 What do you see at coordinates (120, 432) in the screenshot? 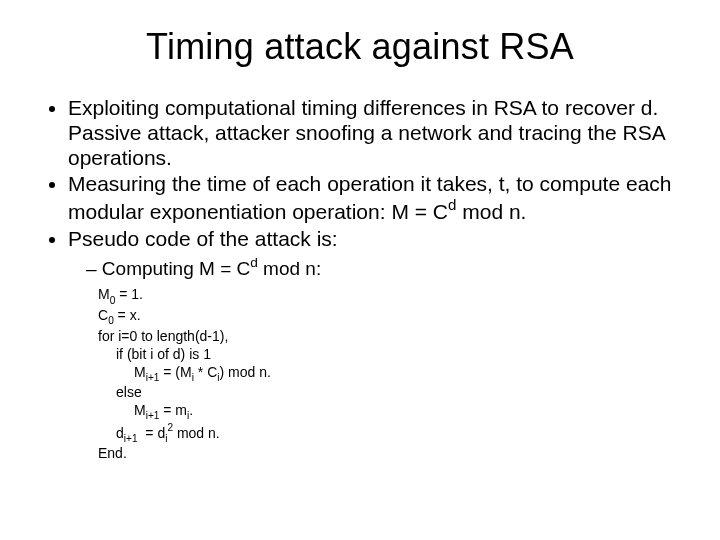
I see `code-l8-a: d` at bounding box center [120, 432].